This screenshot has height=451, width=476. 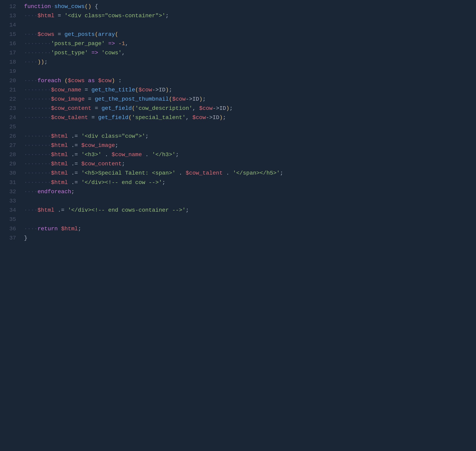 I want to click on line-number-gutter: 1213141516171819202122232425262728293031…, so click(x=10, y=226).